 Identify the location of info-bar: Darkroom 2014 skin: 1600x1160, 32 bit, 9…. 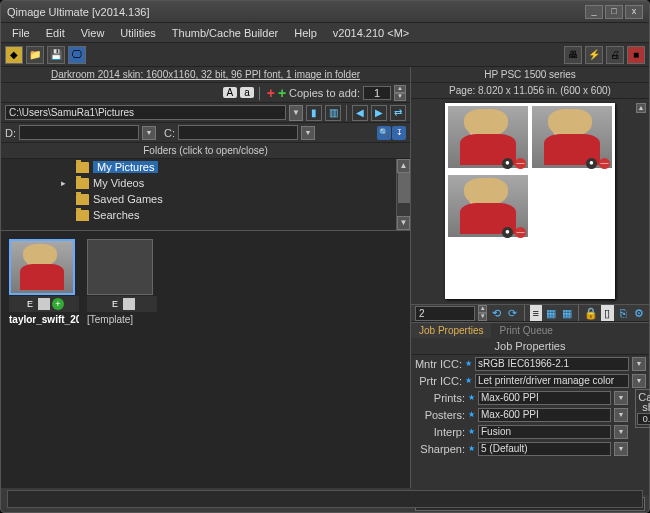
(206, 75).